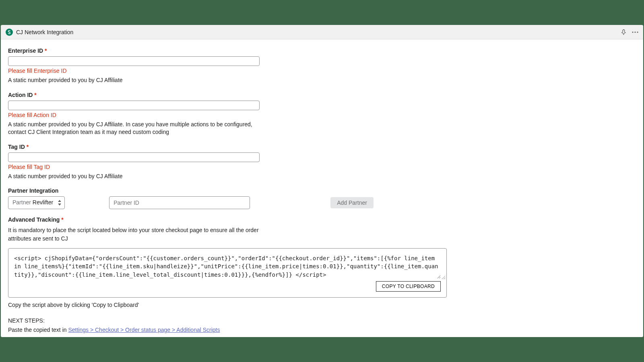 This screenshot has height=362, width=644. Describe the element at coordinates (630, 32) in the screenshot. I see `header-right` at that location.